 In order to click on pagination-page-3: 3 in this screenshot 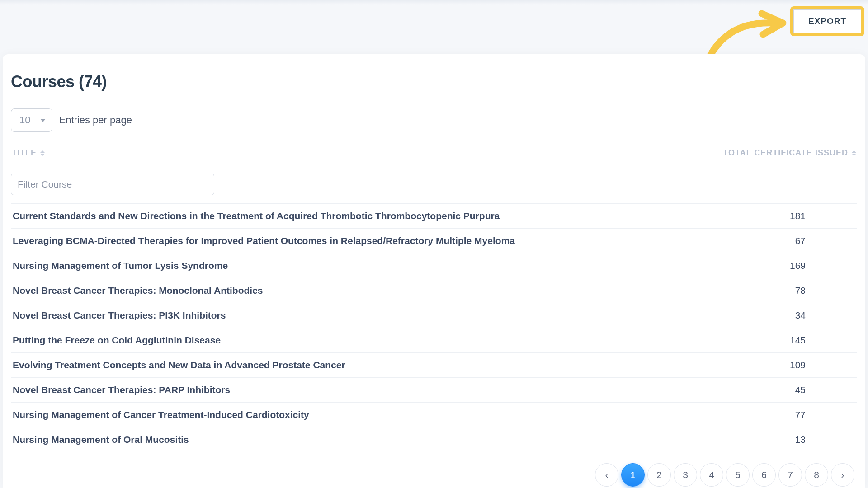, I will do `click(685, 475)`.